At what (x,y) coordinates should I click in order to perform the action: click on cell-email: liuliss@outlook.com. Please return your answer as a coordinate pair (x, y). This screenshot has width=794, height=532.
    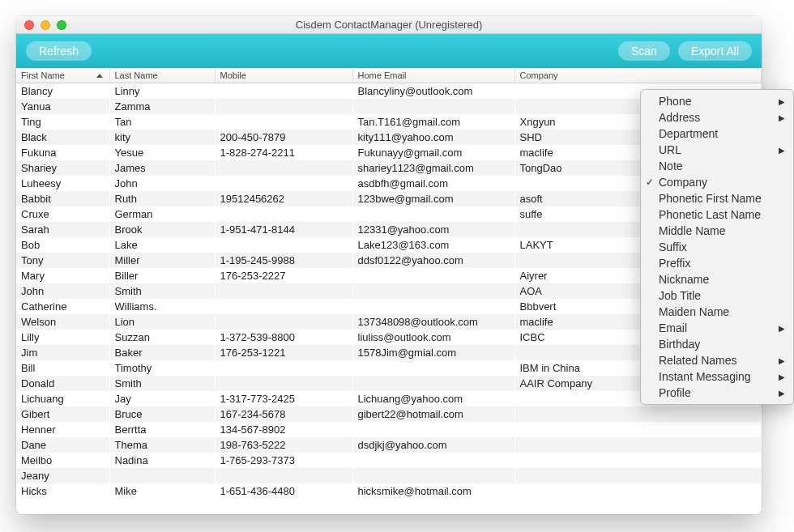
    Looking at the image, I should click on (433, 337).